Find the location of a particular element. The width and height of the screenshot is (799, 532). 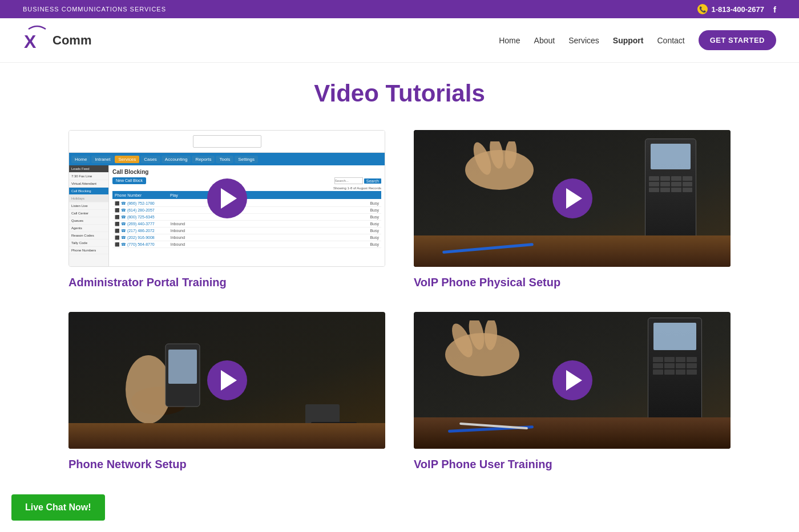

top-bar-right: 📞 1-813-400-2677 f is located at coordinates (737, 9).